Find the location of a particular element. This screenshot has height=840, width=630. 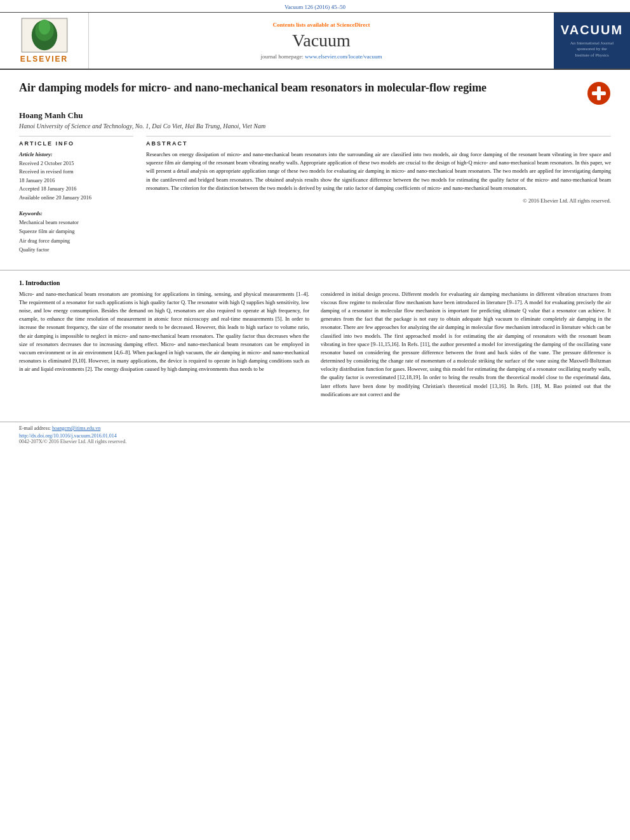

keyword-3: Air drag force damping is located at coordinates (76, 241).